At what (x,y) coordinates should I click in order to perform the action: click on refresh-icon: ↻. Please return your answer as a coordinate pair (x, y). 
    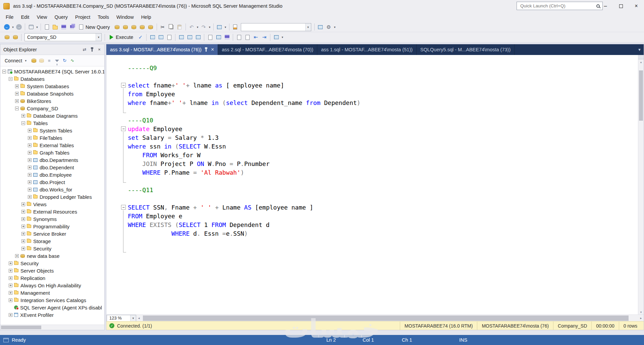
    Looking at the image, I should click on (64, 60).